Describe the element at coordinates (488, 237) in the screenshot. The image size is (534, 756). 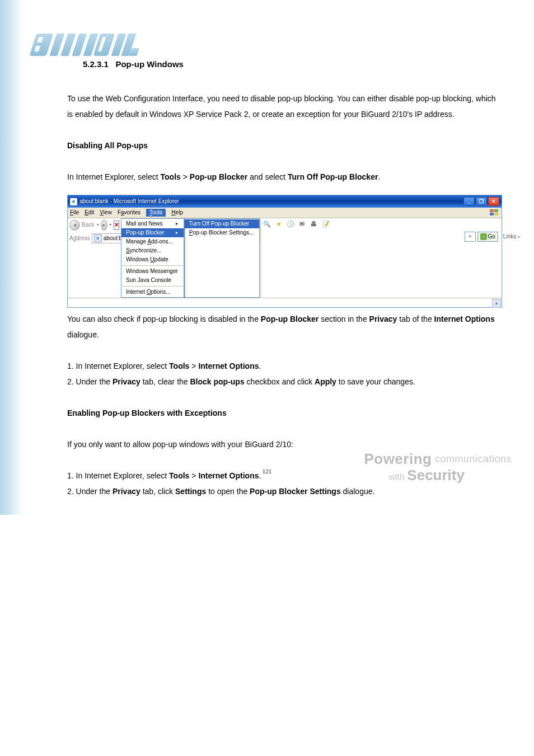
I see `go-button: → Go` at that location.